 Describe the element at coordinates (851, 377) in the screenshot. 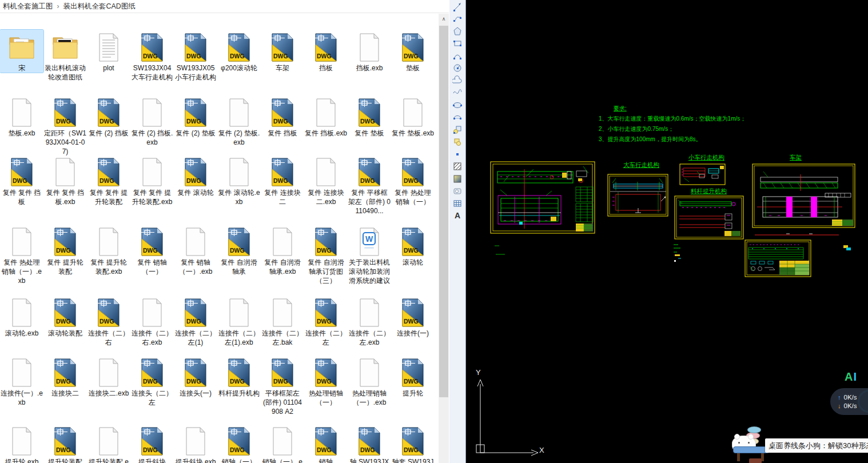

I see `ai-assistant-badge: AI` at that location.